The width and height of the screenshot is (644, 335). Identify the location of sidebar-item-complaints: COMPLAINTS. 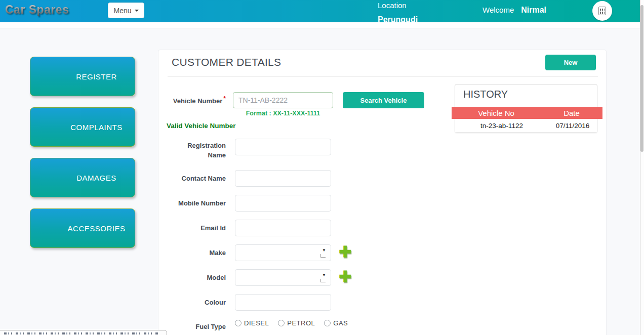
(83, 127).